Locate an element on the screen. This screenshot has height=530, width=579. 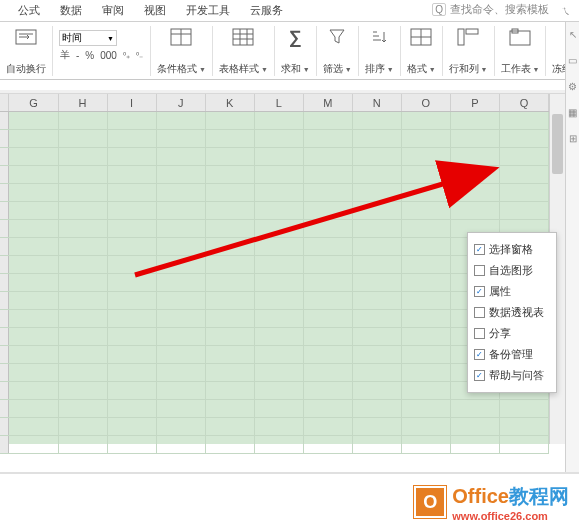
cursor-icon: ↖ is located at coordinates (573, 34).